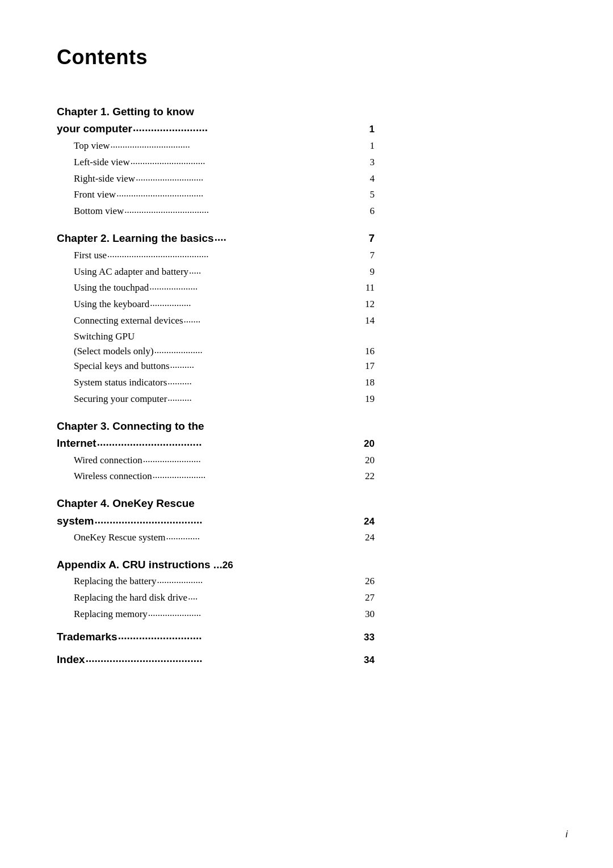  What do you see at coordinates (229, 520) in the screenshot?
I see `chapter4-heading-dots: ....................................` at bounding box center [229, 520].